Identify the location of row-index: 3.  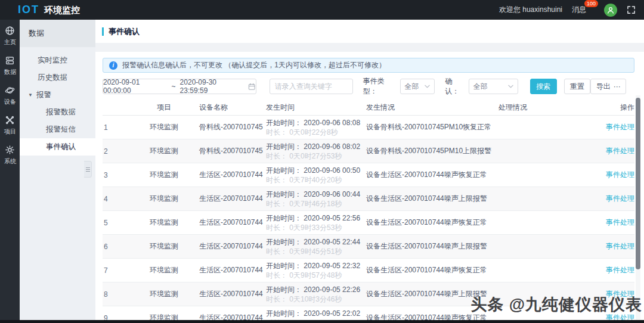
(116, 175).